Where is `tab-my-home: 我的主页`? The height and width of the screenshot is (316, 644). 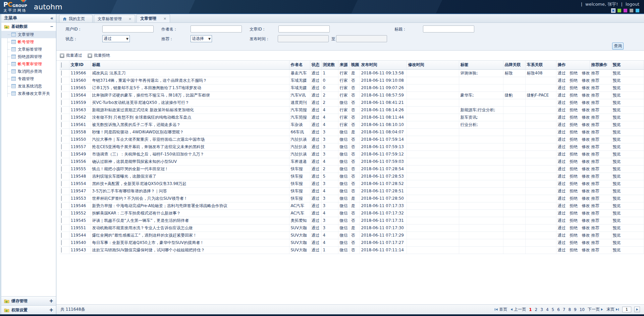
tab-my-home: 我的主页 is located at coordinates (76, 19).